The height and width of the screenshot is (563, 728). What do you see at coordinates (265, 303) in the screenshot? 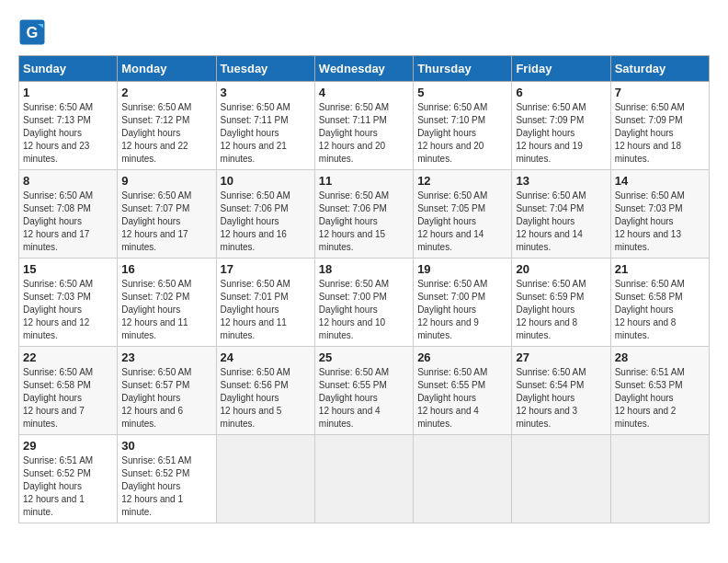
I see `calendar-cell: 17Sunrise: 6:50 AMSunset: 7:01 PMDayligh…` at bounding box center [265, 303].